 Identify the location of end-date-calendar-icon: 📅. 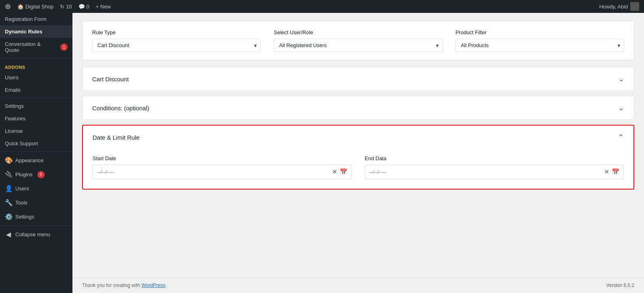
(616, 172).